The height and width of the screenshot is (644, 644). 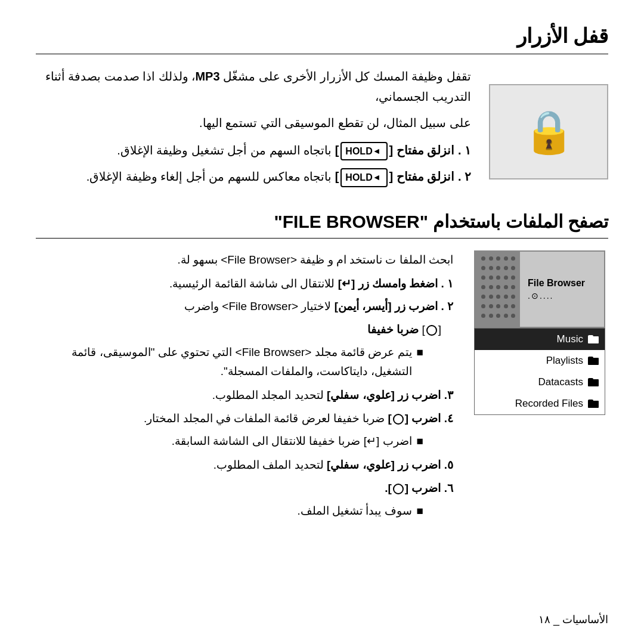 I want to click on fb-step2: ٢ . اضرب زر [أيسر، أيمن] لاختيار <File B…, so click(x=244, y=306).